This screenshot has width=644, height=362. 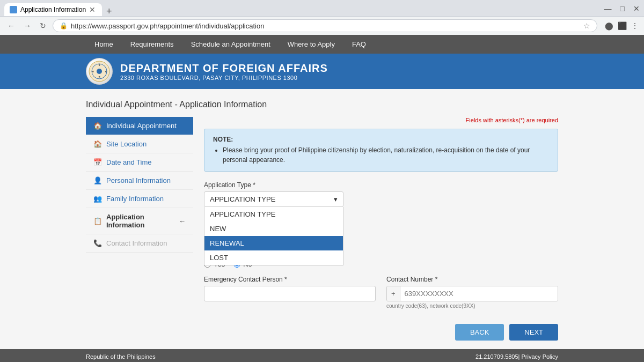 What do you see at coordinates (636, 9) in the screenshot?
I see `close-button: ✕` at bounding box center [636, 9].